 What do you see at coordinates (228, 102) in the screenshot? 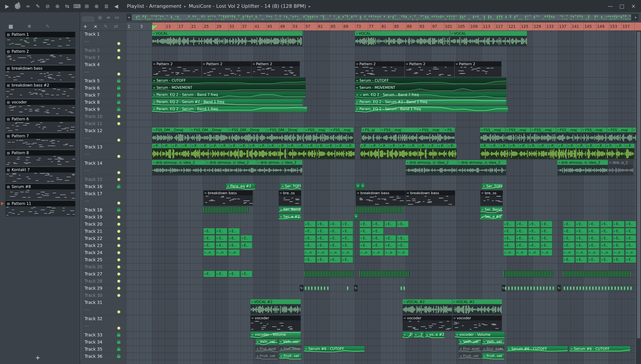
I see `automation-clip: ∞Param. EQ 2 - Serum #2 - Band 1 freq` at bounding box center [228, 102].